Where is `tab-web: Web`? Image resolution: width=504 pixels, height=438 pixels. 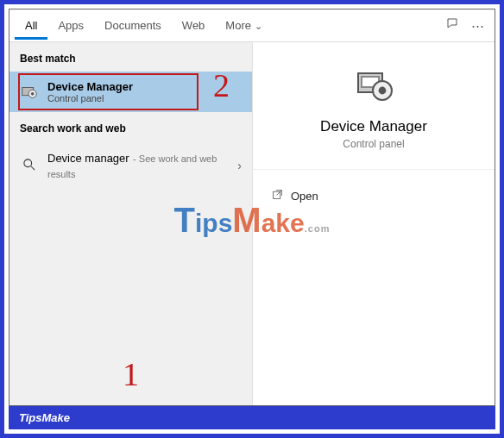 tab-web: Web is located at coordinates (193, 26).